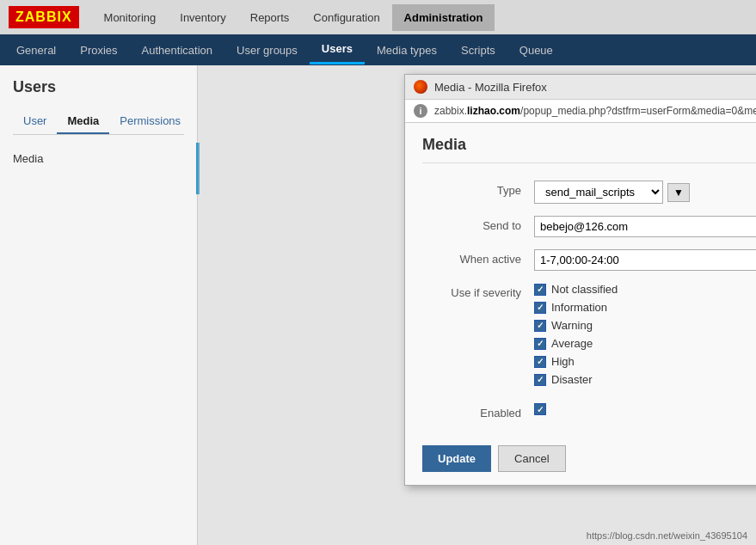 Image resolution: width=756 pixels, height=545 pixels. What do you see at coordinates (478, 189) in the screenshot?
I see `type-label: Type` at bounding box center [478, 189].